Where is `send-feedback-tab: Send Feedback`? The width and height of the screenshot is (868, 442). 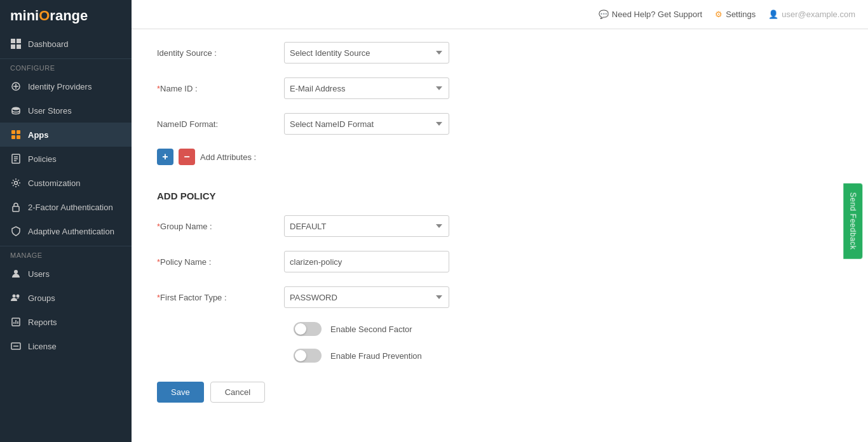 send-feedback-tab: Send Feedback is located at coordinates (853, 221).